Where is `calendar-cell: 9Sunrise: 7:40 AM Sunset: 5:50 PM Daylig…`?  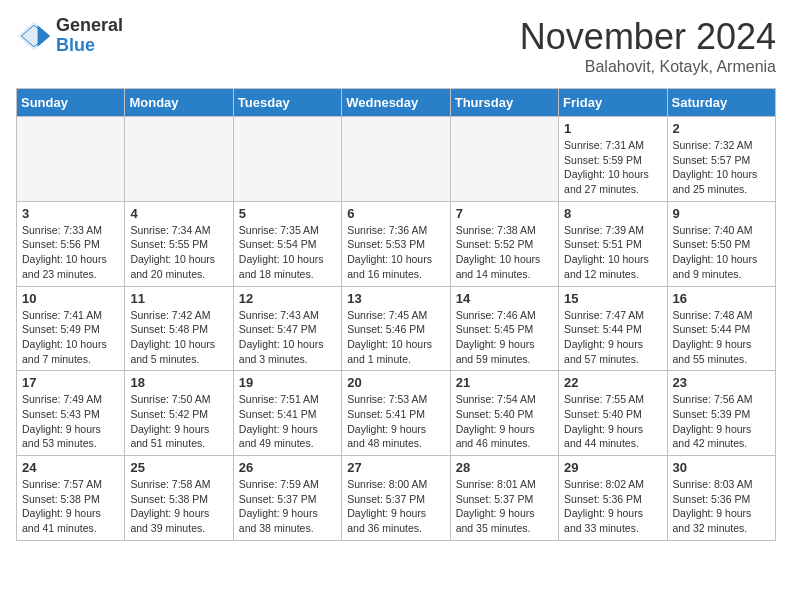
calendar-cell: 9Sunrise: 7:40 AM Sunset: 5:50 PM Daylig… is located at coordinates (721, 244).